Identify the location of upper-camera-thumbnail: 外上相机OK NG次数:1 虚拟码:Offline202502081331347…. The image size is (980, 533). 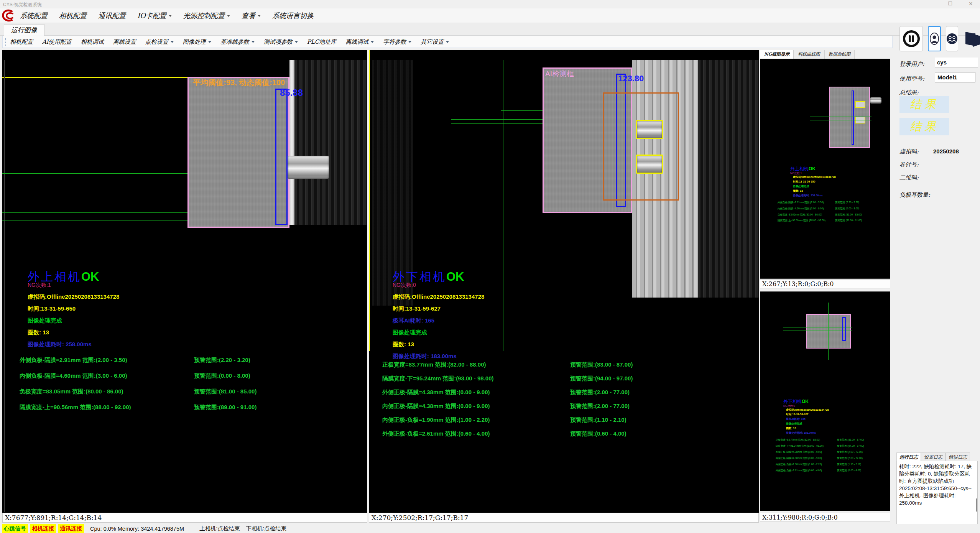
(825, 169).